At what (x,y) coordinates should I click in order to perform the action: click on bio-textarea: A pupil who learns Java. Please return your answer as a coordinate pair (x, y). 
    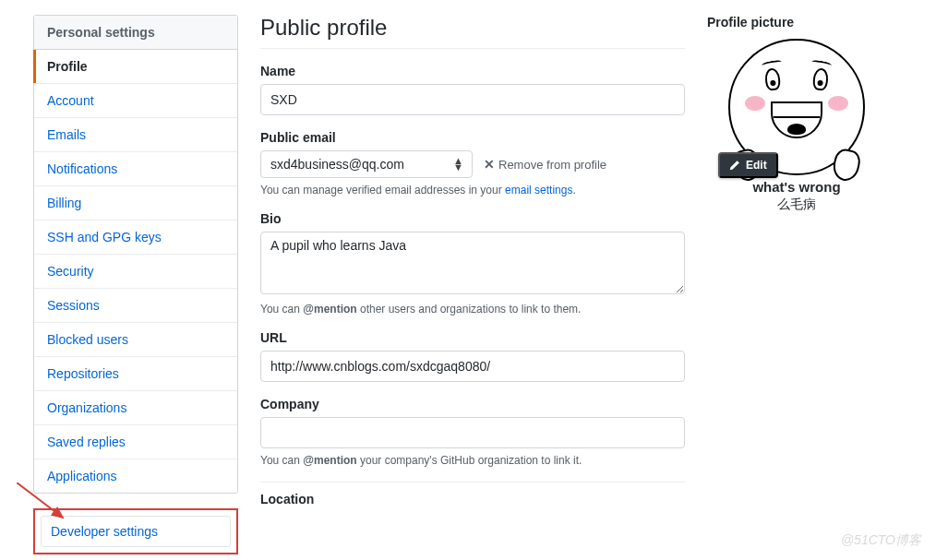
    Looking at the image, I should click on (473, 263).